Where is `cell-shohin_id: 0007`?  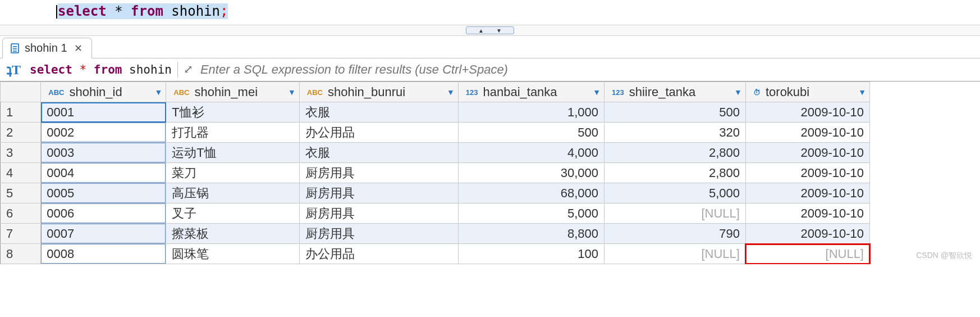 cell-shohin_id: 0007 is located at coordinates (103, 234).